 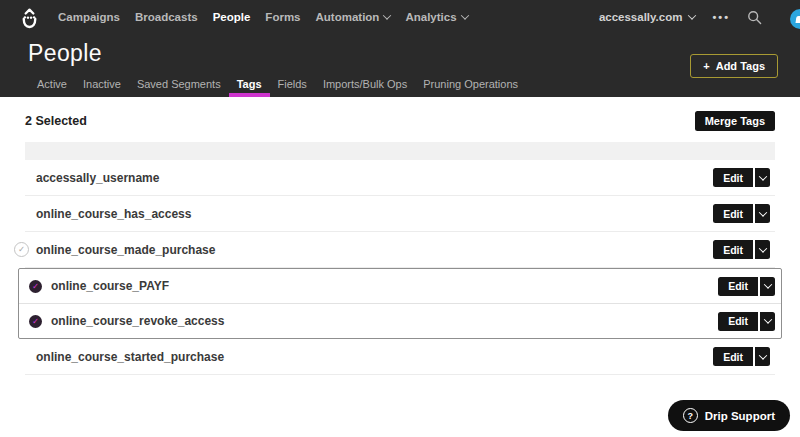 What do you see at coordinates (735, 121) in the screenshot?
I see `merge-tags-button: Merge Tags` at bounding box center [735, 121].